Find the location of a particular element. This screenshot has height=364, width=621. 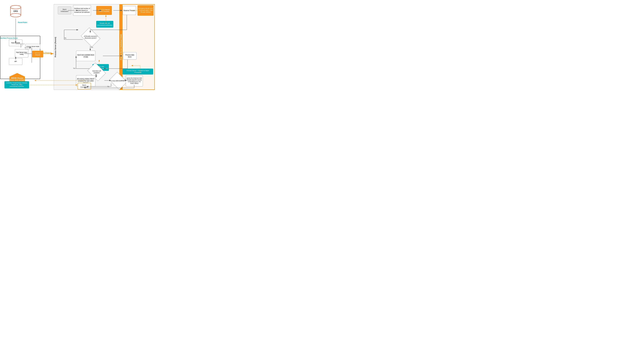

ignore-timed-out-box: Ignore the timed-out child threads (Spec… is located at coordinates (134, 81).